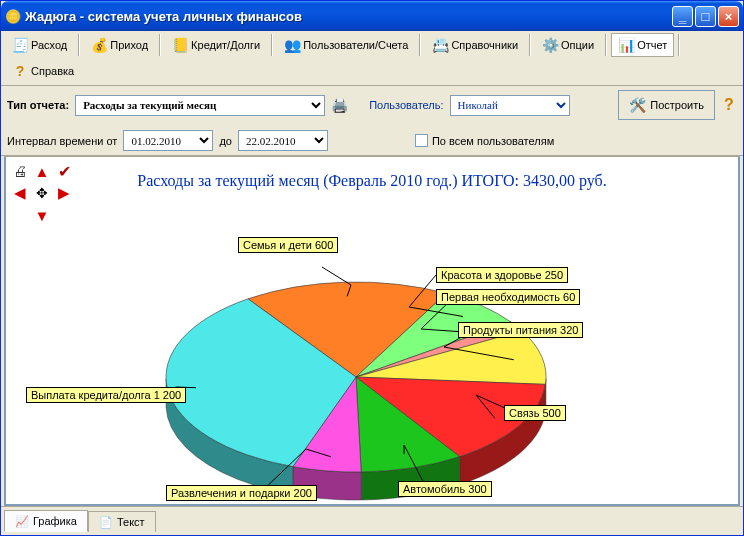 The image size is (744, 536). What do you see at coordinates (180, 45) in the screenshot?
I see `credits-icon: 📒` at bounding box center [180, 45].